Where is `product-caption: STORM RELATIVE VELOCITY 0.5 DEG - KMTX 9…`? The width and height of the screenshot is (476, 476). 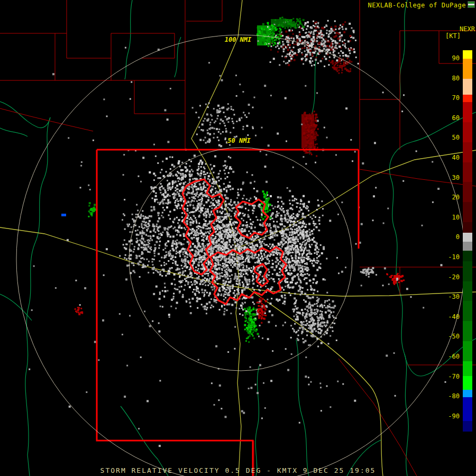 product-caption: STORM RELATIVE VELOCITY 0.5 DEG - KMTX 9… is located at coordinates (238, 471).